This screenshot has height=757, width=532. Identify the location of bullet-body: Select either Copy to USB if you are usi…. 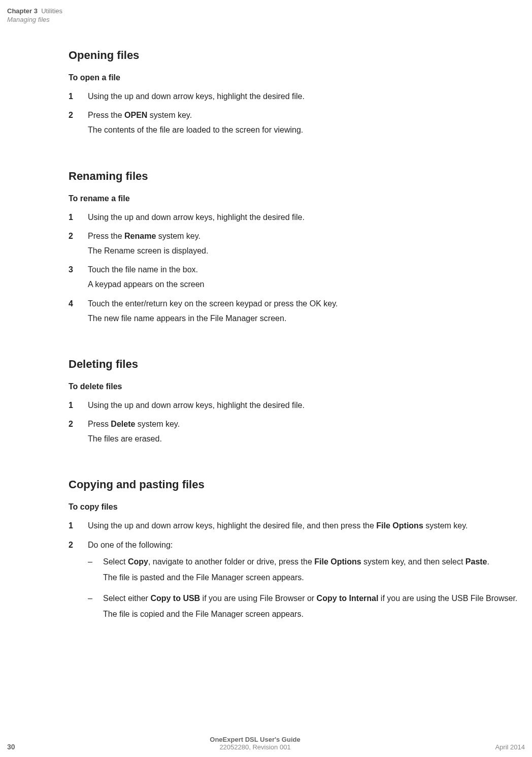
(315, 608).